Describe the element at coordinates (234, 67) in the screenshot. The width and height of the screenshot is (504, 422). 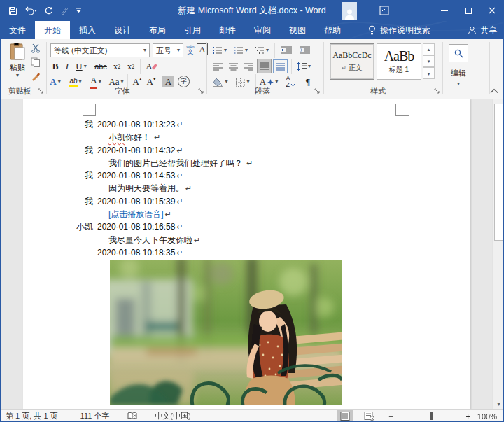
I see `align-center-icon` at that location.